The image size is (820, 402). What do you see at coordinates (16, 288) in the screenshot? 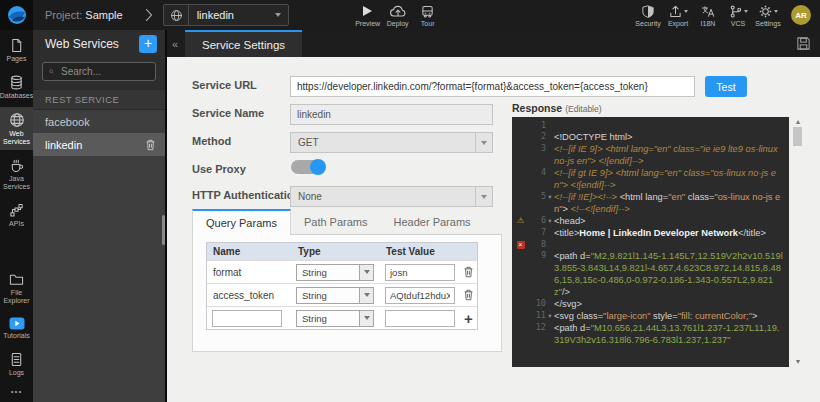
I see `sidebar-item-file-explorer: File Explorer` at bounding box center [16, 288].